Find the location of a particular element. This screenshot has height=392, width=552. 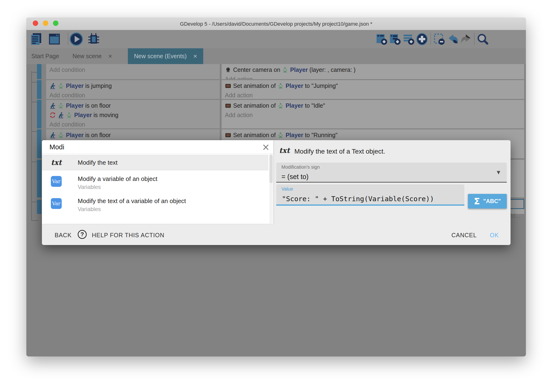

list-item-modify-variable: Var Modify a variable of an object Varia… is located at coordinates (155, 182).